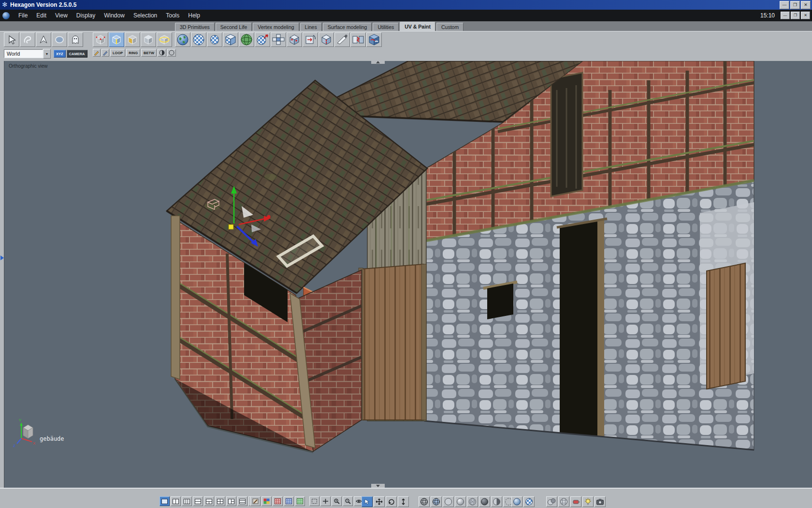 The image size is (812, 508). I want to click on gizmo-center-handle, so click(231, 227).